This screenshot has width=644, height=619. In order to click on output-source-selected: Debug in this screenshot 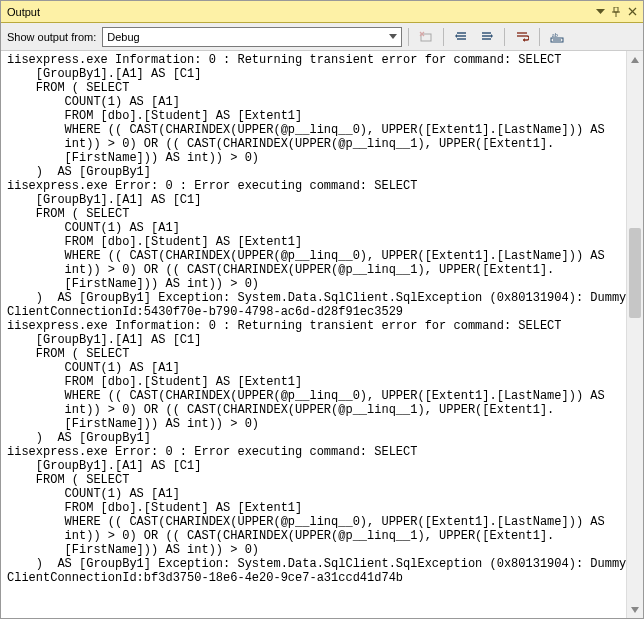, I will do `click(244, 37)`.